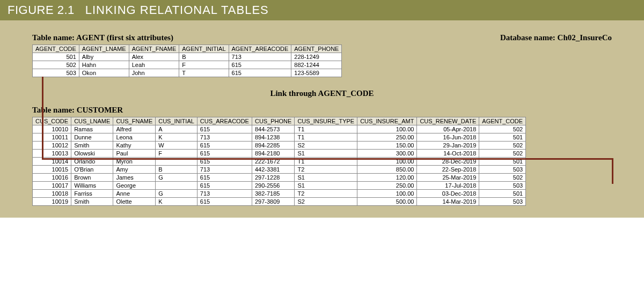  Describe the element at coordinates (317, 73) in the screenshot. I see `cell: 123-5589` at that location.